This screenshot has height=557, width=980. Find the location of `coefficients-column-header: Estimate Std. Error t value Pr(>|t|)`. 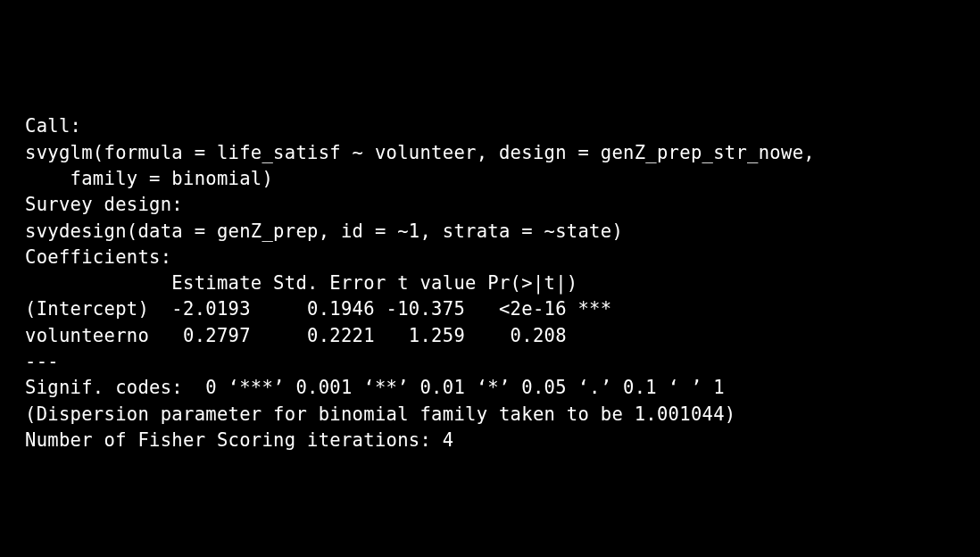

coefficients-column-header: Estimate Std. Error t value Pr(>|t|) is located at coordinates (490, 284).